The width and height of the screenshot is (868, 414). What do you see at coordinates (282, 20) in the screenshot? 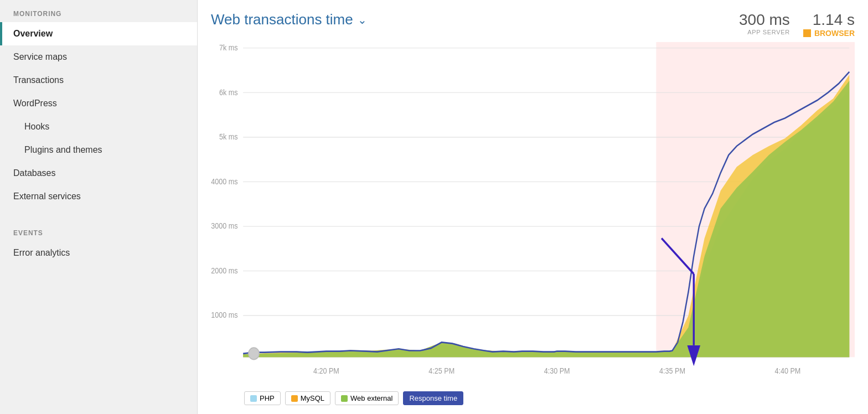
I see `chart-title: Web transactions time` at bounding box center [282, 20].